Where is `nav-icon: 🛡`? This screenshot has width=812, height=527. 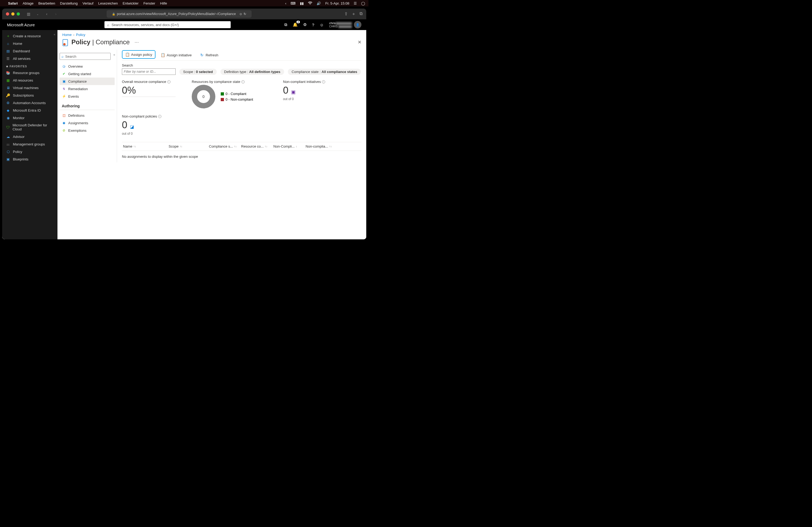 nav-icon: 🛡 is located at coordinates (8, 127).